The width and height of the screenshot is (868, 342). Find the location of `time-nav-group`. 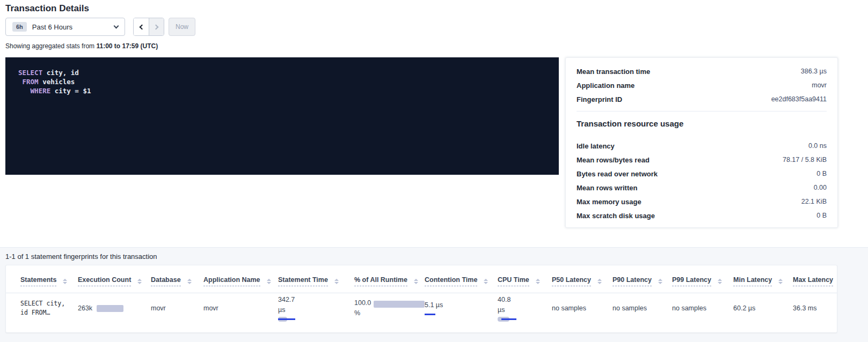

time-nav-group is located at coordinates (149, 27).